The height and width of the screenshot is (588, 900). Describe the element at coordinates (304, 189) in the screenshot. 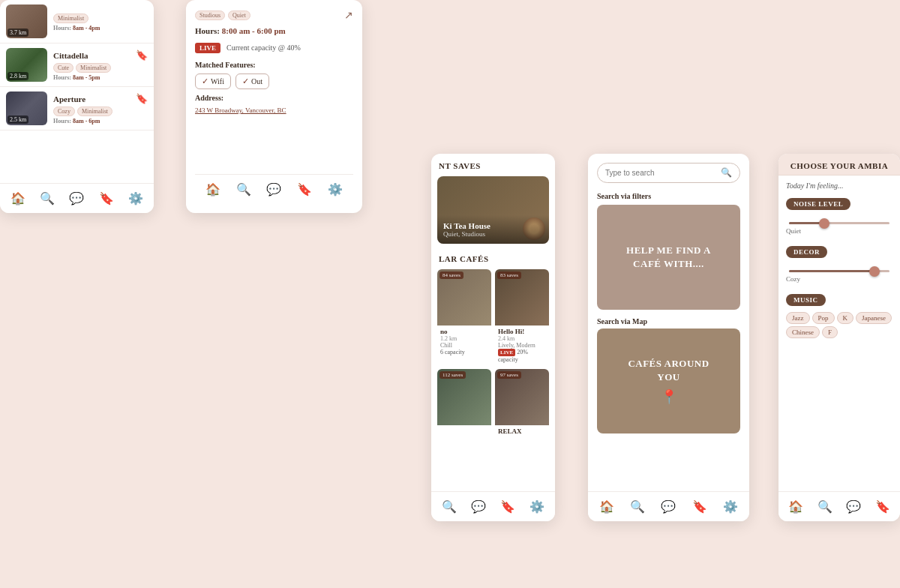

I see `nav-saves-2: 🔖` at that location.